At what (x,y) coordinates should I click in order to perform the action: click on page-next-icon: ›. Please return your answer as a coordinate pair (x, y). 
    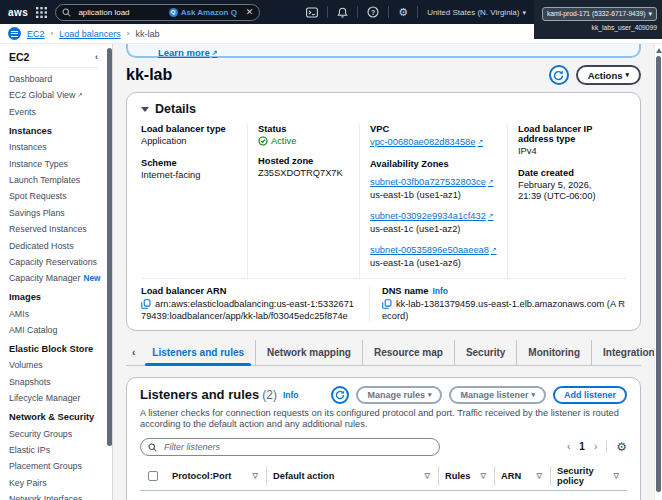
    Looking at the image, I should click on (596, 446).